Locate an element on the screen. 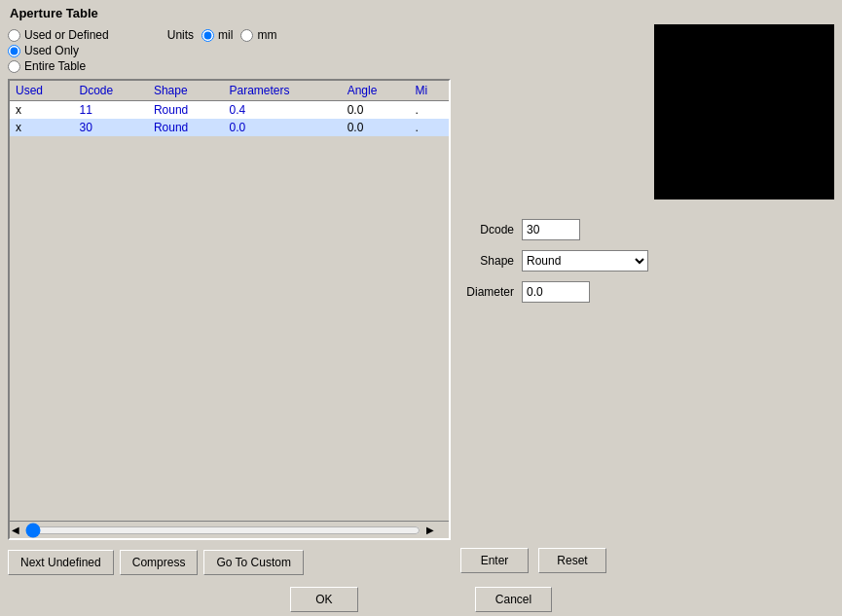  col-parameters: Parameters is located at coordinates (282, 91).